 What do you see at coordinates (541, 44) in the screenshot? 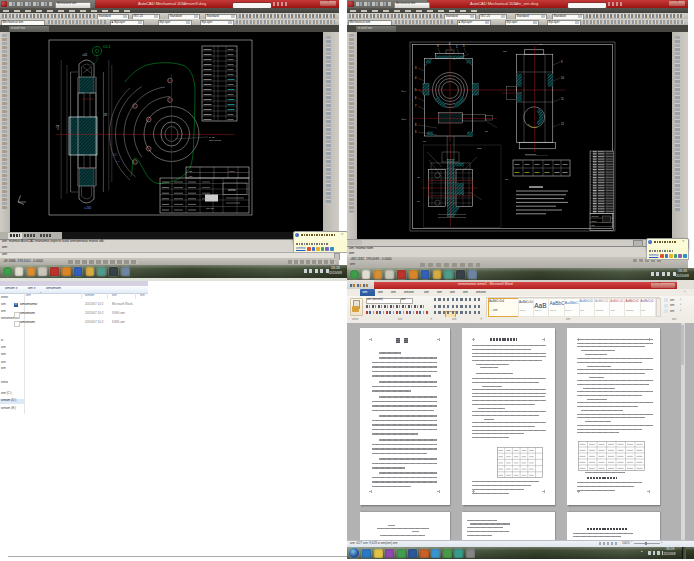
I see `svg-text: mw` at bounding box center [541, 44].